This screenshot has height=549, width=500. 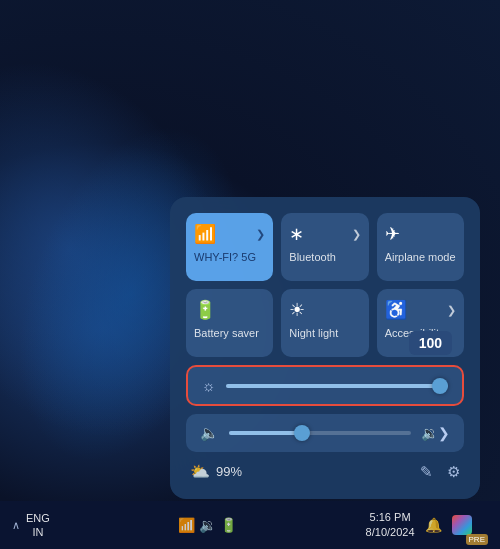 What do you see at coordinates (426, 472) in the screenshot?
I see `edit-icon: ✎` at bounding box center [426, 472].